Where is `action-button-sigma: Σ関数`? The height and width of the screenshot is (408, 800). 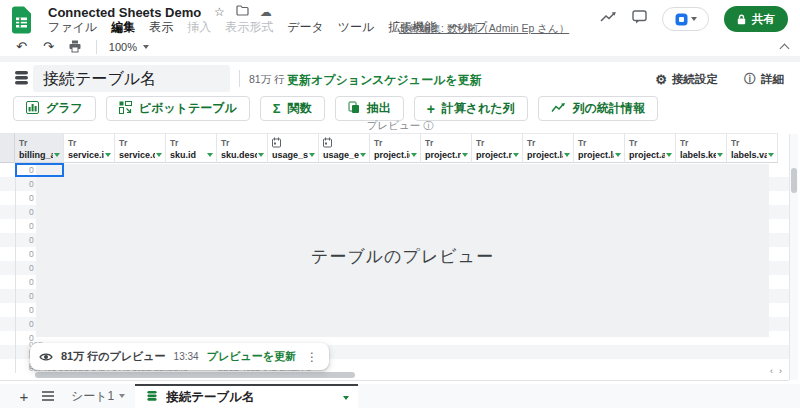
action-button-sigma: Σ関数 is located at coordinates (292, 108).